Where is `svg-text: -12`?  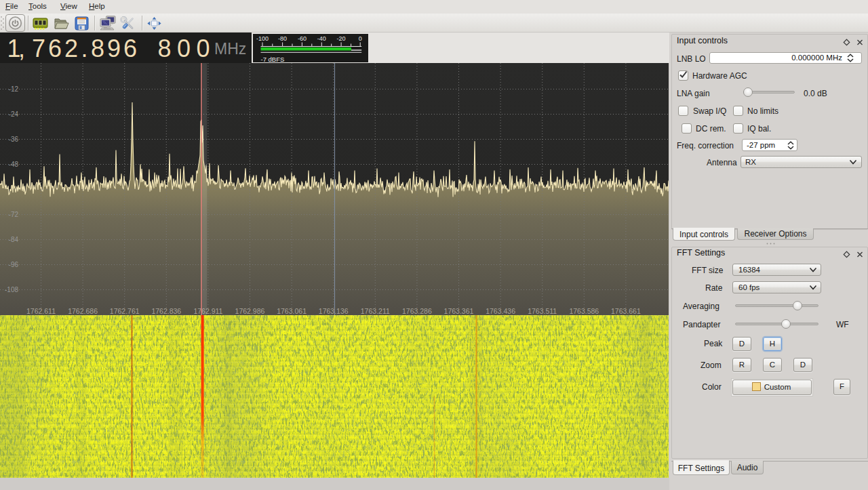
svg-text: -12 is located at coordinates (14, 89).